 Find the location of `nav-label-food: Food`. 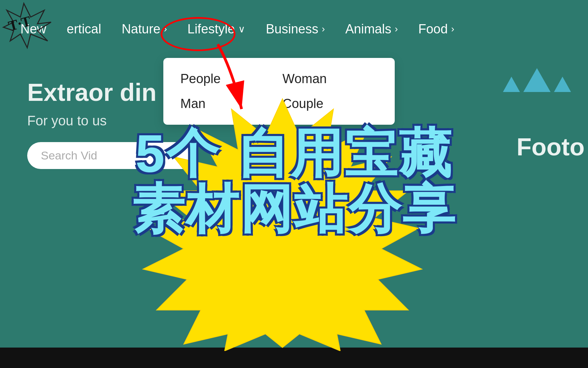

nav-label-food: Food is located at coordinates (433, 29).